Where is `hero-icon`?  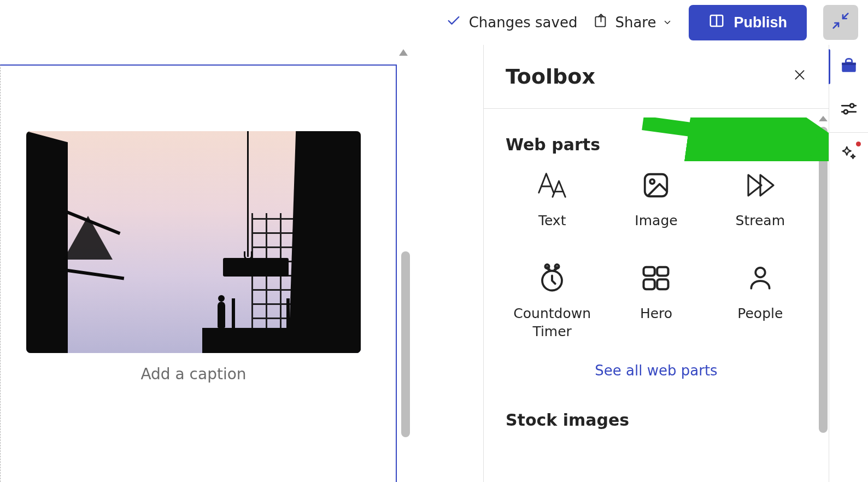
hero-icon is located at coordinates (656, 278).